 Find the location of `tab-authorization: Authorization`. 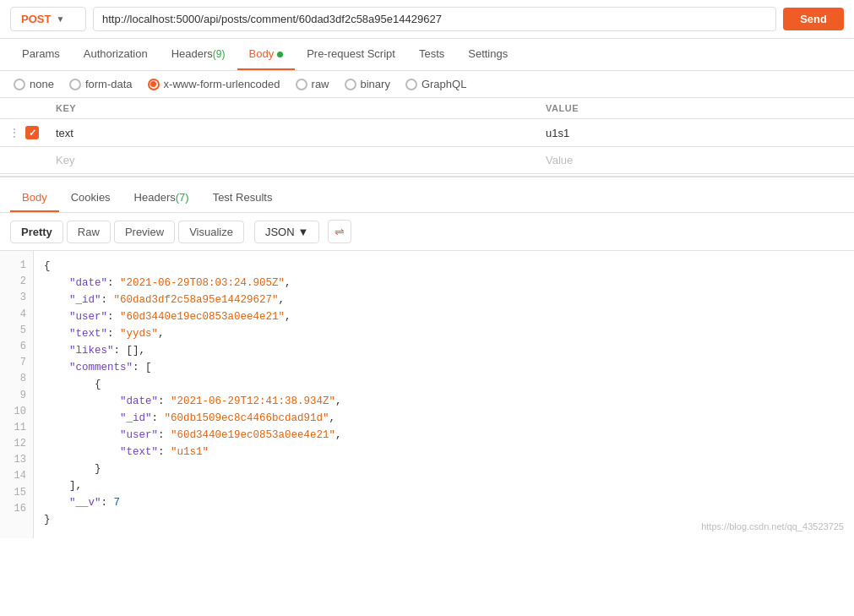

tab-authorization: Authorization is located at coordinates (116, 54).